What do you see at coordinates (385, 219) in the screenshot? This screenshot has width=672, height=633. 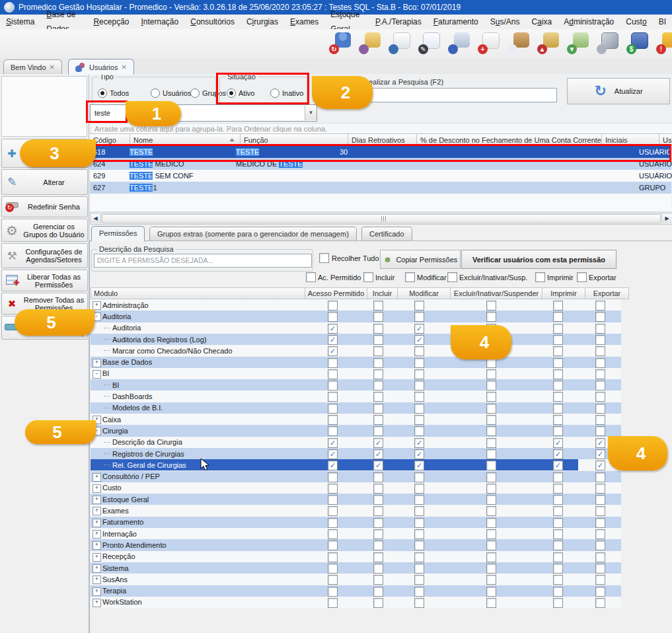 I see `splitter-grip-icon` at bounding box center [385, 219].